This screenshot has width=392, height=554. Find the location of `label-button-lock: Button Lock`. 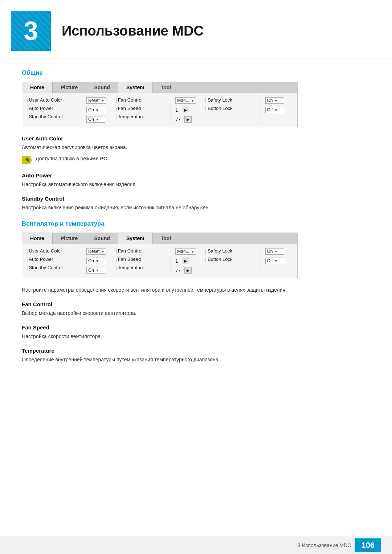

label-button-lock: Button Lock is located at coordinates (219, 108).